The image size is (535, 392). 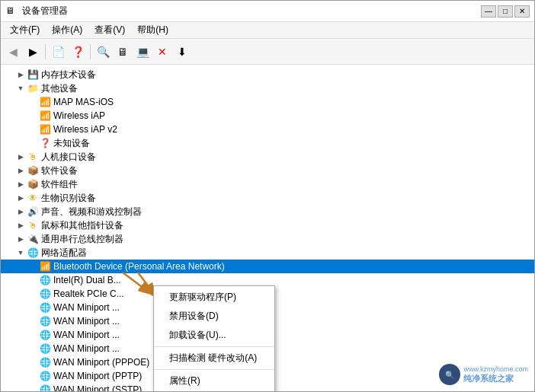 What do you see at coordinates (505, 11) in the screenshot?
I see `maximize-button: □` at bounding box center [505, 11].